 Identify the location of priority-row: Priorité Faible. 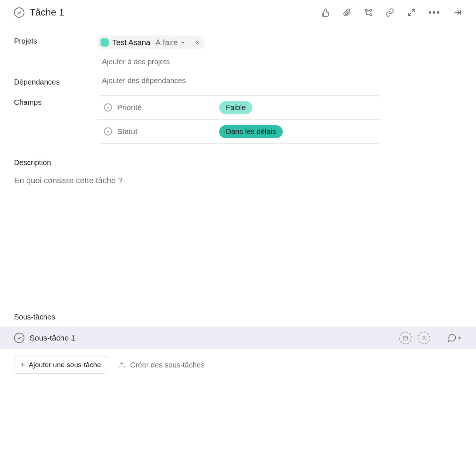
(239, 108).